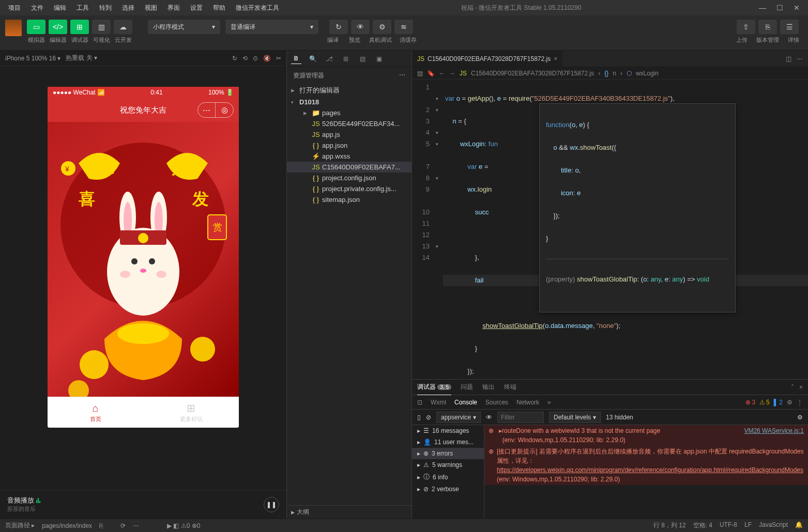 This screenshot has height=532, width=808. What do you see at coordinates (768, 27) in the screenshot?
I see `version-button: ⎘` at bounding box center [768, 27].